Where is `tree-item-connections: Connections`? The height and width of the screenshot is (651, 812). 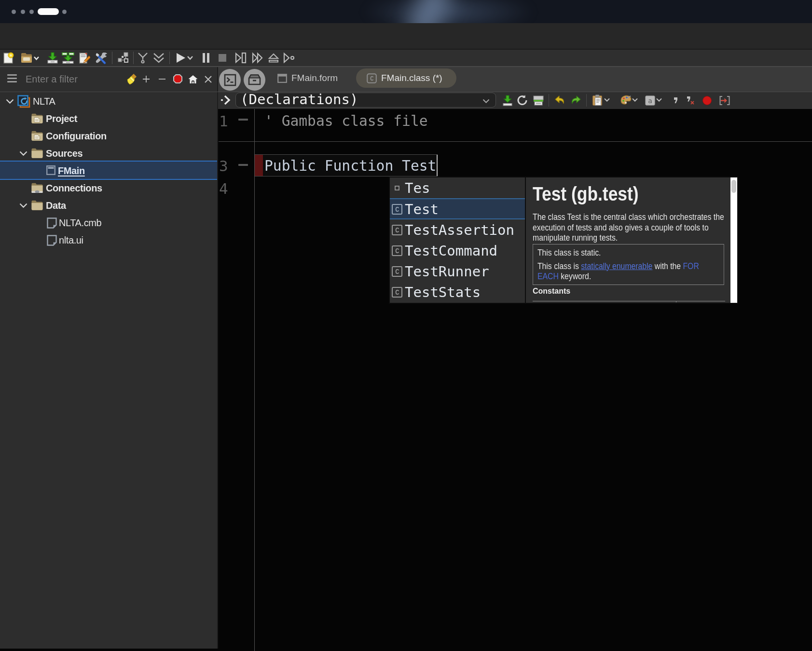 tree-item-connections: Connections is located at coordinates (109, 188).